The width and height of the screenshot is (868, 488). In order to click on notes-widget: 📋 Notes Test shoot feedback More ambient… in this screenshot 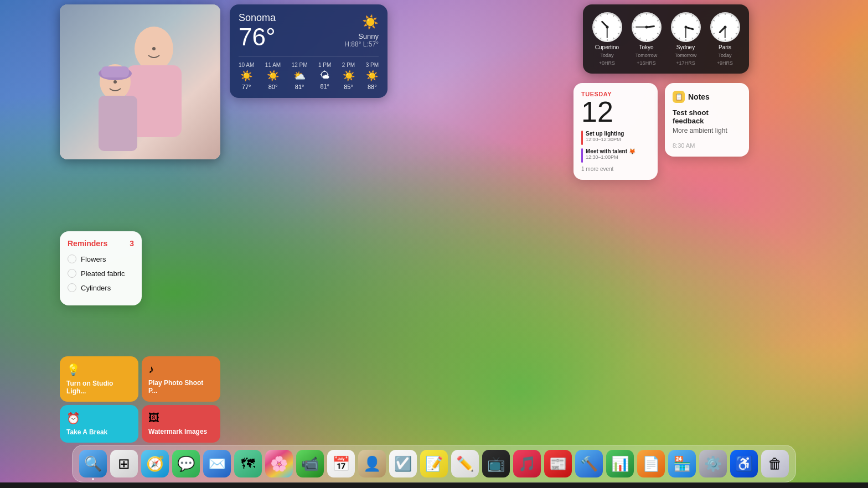, I will do `click(707, 120)`.